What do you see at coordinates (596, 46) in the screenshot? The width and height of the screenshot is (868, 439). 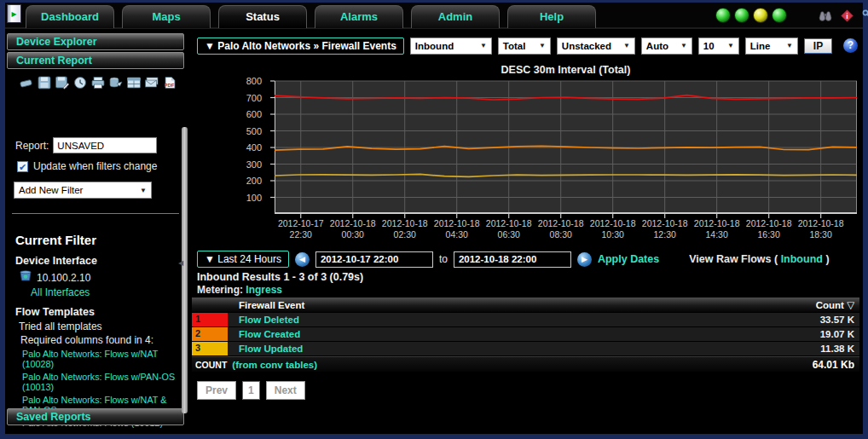 I see `stack-mode-select: Unstacked▼` at bounding box center [596, 46].